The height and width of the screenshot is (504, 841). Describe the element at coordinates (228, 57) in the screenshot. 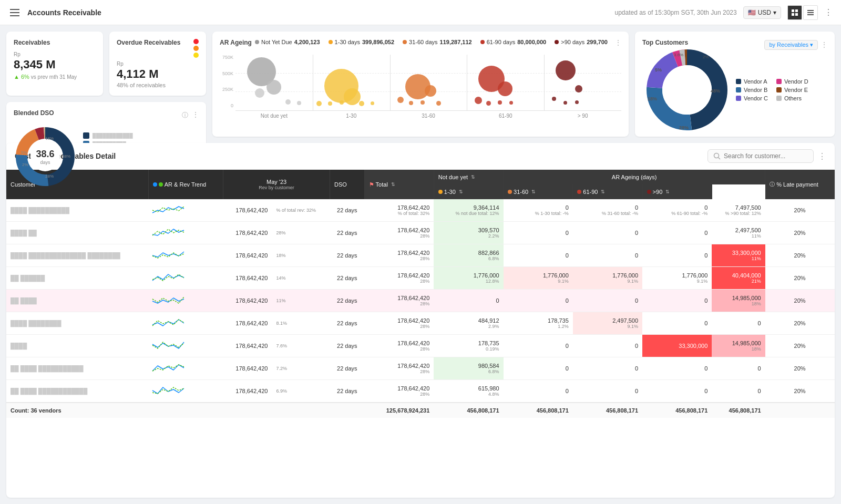

I see `y-label-750k: 750K` at that location.